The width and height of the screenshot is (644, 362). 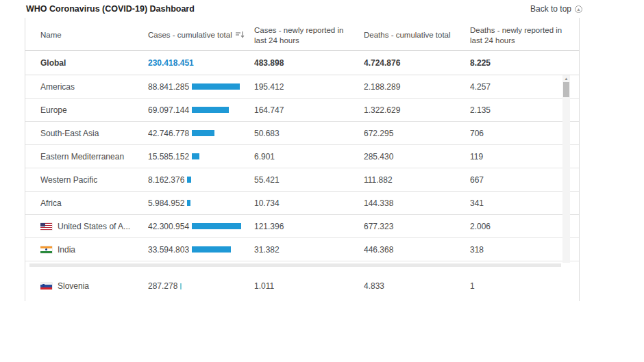 I want to click on back-to-top-label: Back to top, so click(x=551, y=9).